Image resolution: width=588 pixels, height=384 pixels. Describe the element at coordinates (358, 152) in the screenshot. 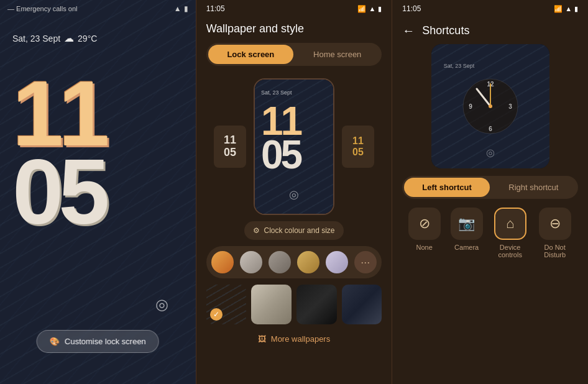

I see `small-clock-2-min: 05` at that location.